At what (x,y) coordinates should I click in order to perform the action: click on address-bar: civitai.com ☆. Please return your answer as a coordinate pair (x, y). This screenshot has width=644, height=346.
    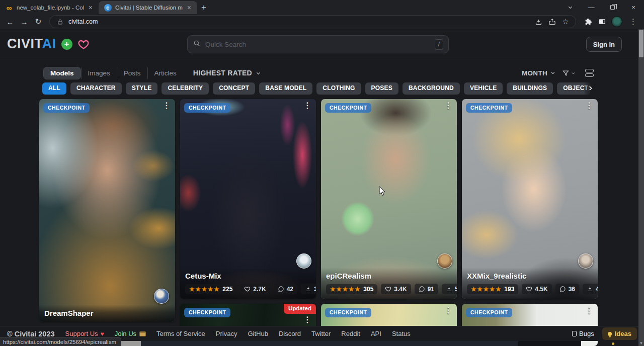
    Looking at the image, I should click on (313, 22).